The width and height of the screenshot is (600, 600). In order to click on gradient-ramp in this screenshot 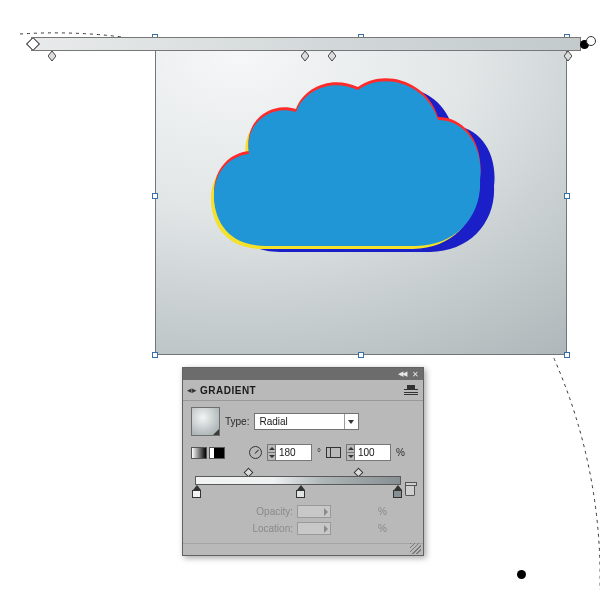, I will do `click(298, 480)`.